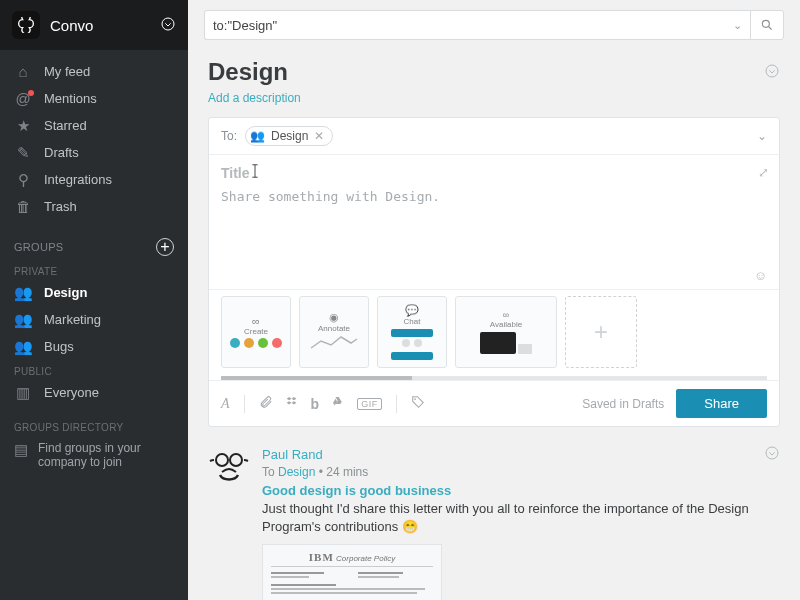  What do you see at coordinates (26, 25) in the screenshot?
I see `app-logo-icon` at bounding box center [26, 25].